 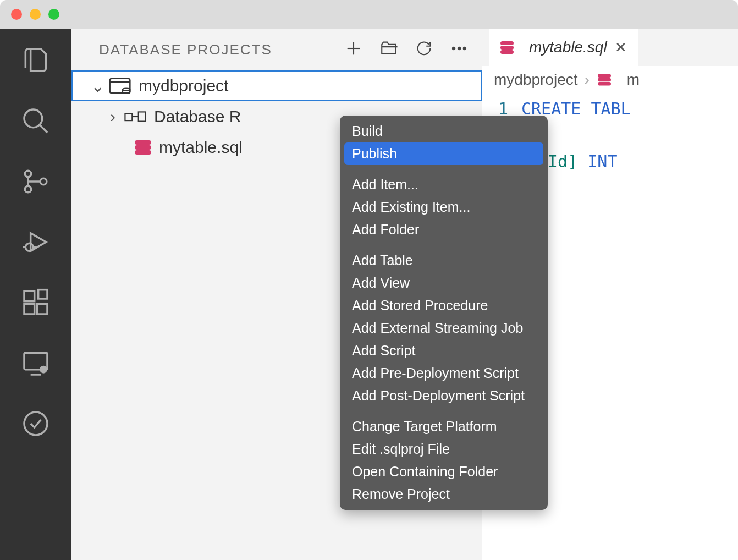 I want to click on menu-item-add-table: Add Table, so click(x=444, y=261).